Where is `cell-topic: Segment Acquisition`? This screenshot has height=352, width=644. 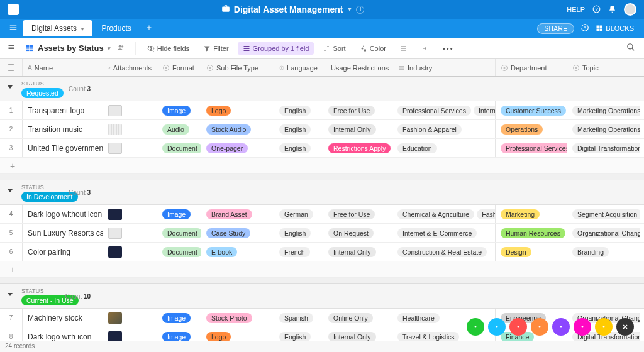
cell-topic: Segment Acquisition is located at coordinates (604, 214).